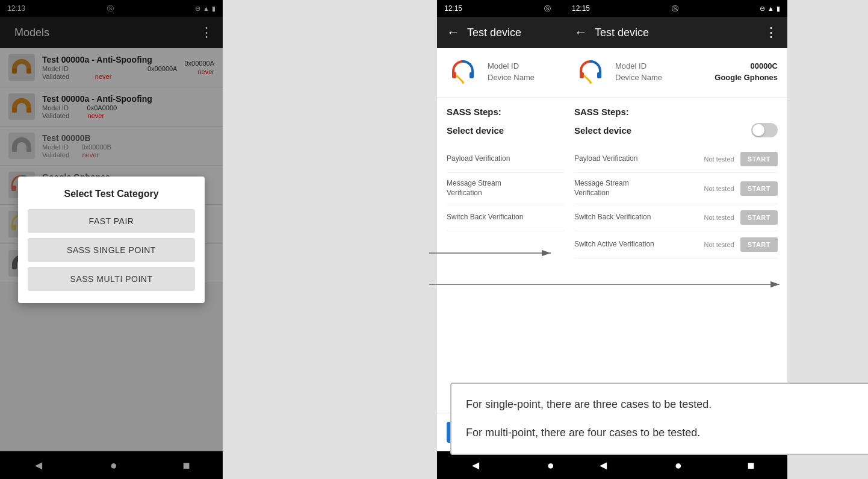 This screenshot has width=868, height=479. Describe the element at coordinates (676, 112) in the screenshot. I see `sass-title-3: SASS Steps:` at that location.